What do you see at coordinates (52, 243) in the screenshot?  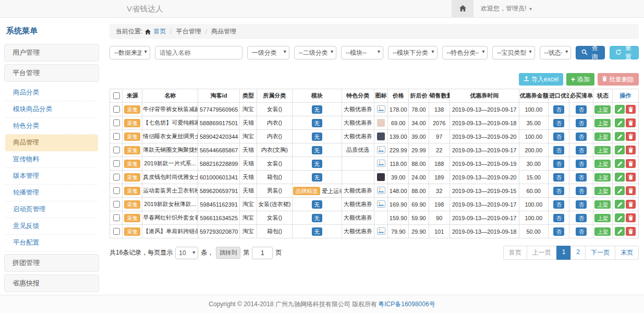 I see `sidebar-item: 平台配置` at bounding box center [52, 243].